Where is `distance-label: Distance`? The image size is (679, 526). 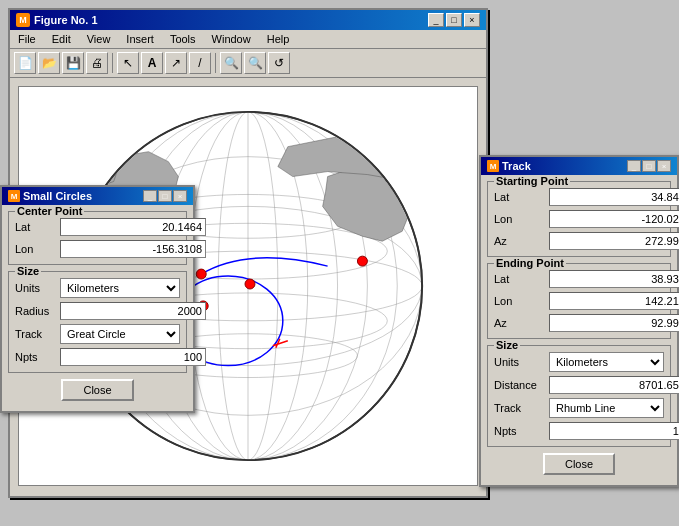
distance-label: Distance is located at coordinates (522, 385).